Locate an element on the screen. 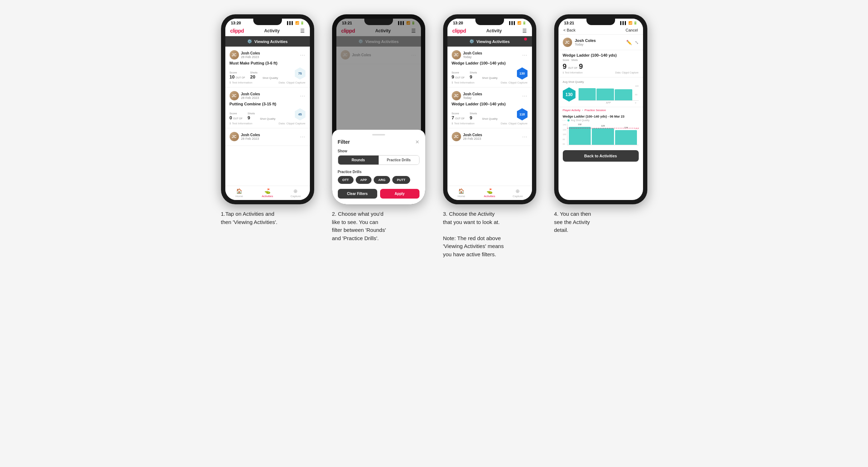  rounds-toggle: Rounds is located at coordinates (358, 160).